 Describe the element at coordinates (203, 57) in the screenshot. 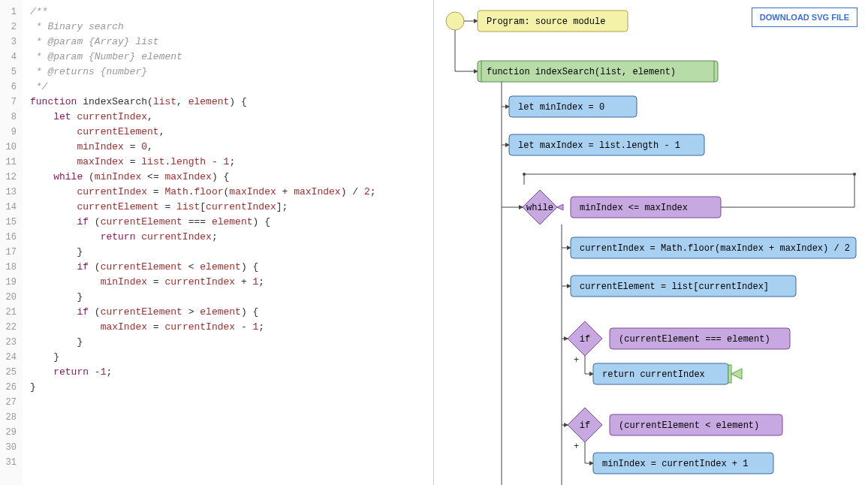

I see `code-line: * @param {Number} element` at that location.